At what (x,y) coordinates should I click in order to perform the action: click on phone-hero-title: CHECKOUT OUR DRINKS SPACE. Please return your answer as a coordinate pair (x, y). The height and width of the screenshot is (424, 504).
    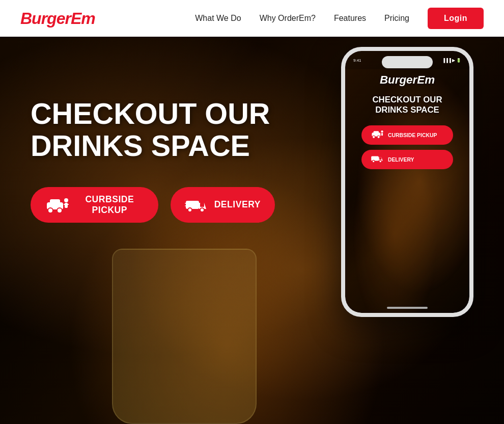
    Looking at the image, I should click on (407, 105).